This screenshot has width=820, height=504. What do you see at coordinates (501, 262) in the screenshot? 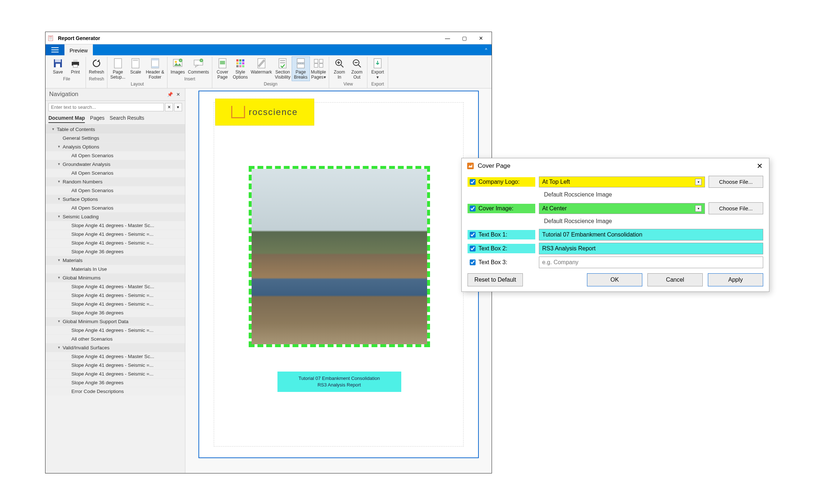
I see `text-box-3-checkbox: Text Box 3:` at bounding box center [501, 262].